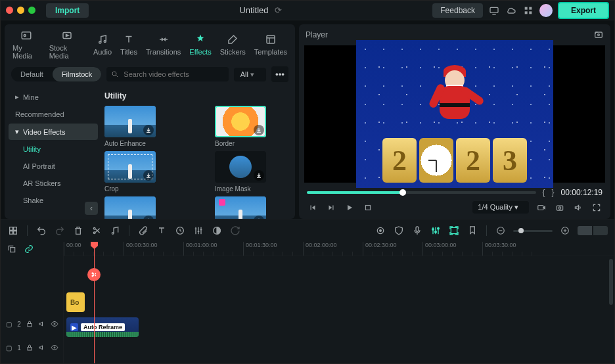 The image size is (615, 364). Describe the element at coordinates (583, 11) in the screenshot. I see `export-button: Export` at that location.